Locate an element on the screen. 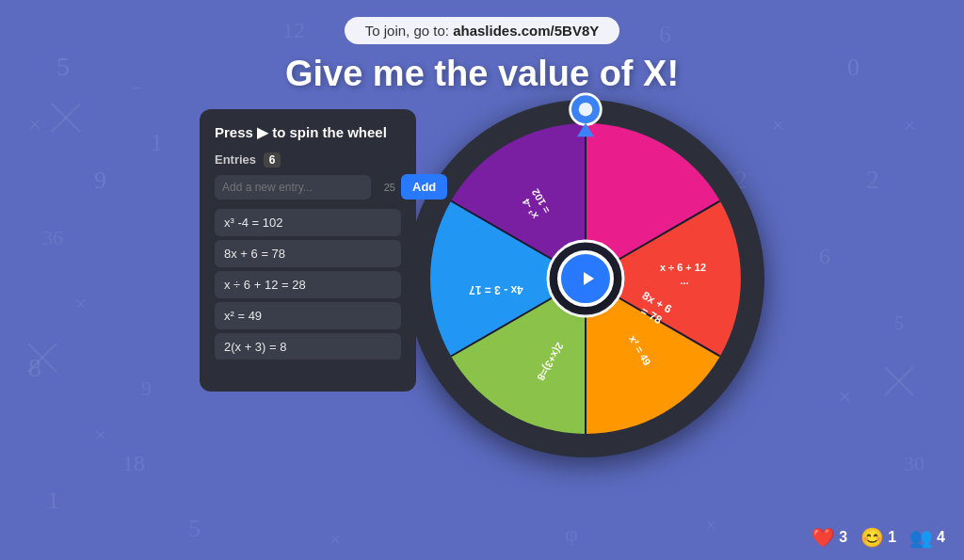 Image resolution: width=964 pixels, height=560 pixels. users-icon: 👥 is located at coordinates (921, 537).